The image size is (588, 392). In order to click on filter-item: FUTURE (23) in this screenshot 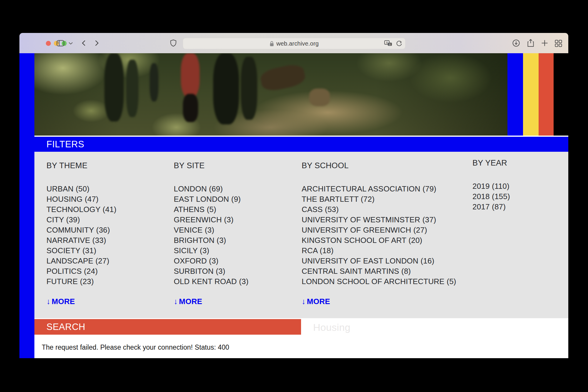, I will do `click(81, 282)`.